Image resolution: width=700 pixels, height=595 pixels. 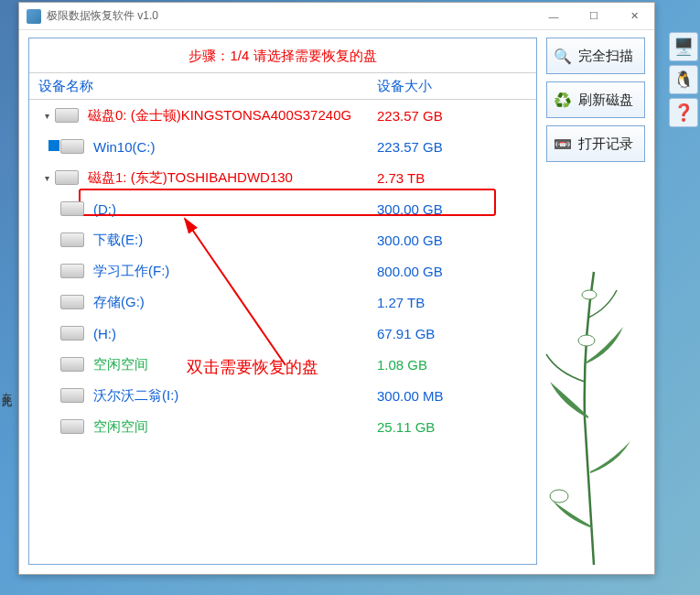 What do you see at coordinates (606, 57) in the screenshot?
I see `scan-label: 完全扫描` at bounding box center [606, 57].